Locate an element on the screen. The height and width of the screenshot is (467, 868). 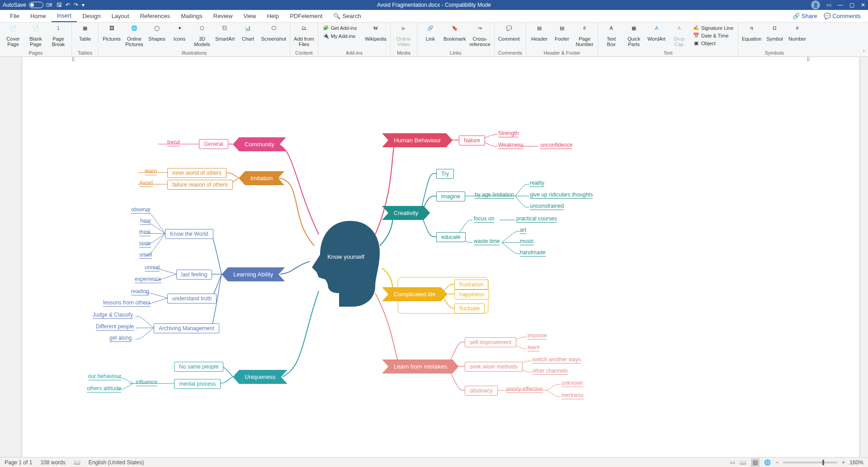
page-break-button: ⤵Page Break is located at coordinates (58, 36).